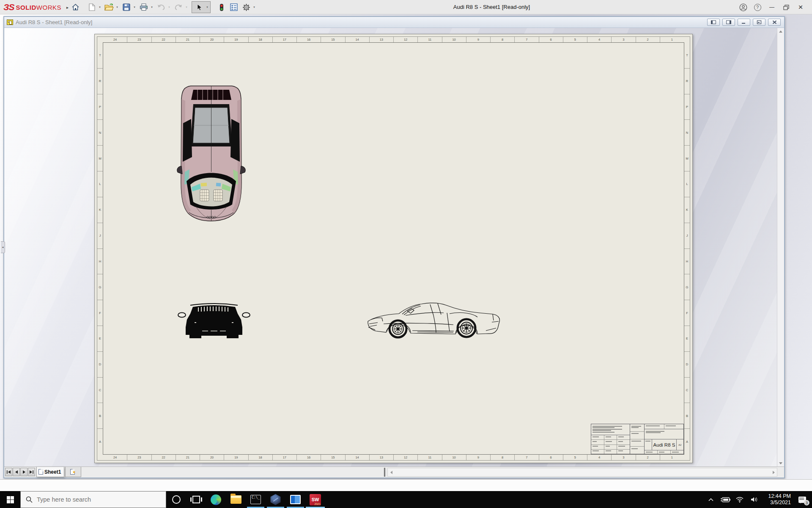  What do you see at coordinates (90, 500) in the screenshot?
I see `search-input` at bounding box center [90, 500].